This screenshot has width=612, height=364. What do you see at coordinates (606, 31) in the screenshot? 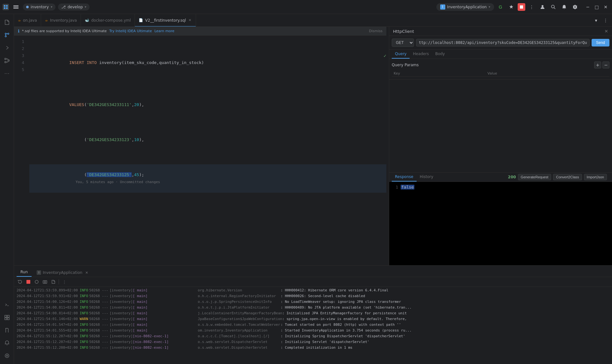
I see `http-client-close-button: ✕` at bounding box center [606, 31].